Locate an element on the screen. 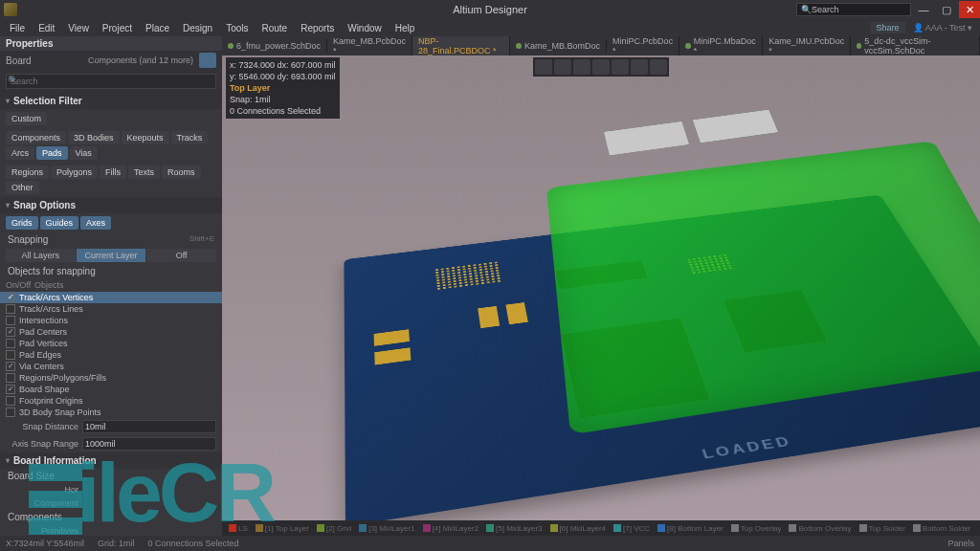  filter-fills: Fills is located at coordinates (113, 172).